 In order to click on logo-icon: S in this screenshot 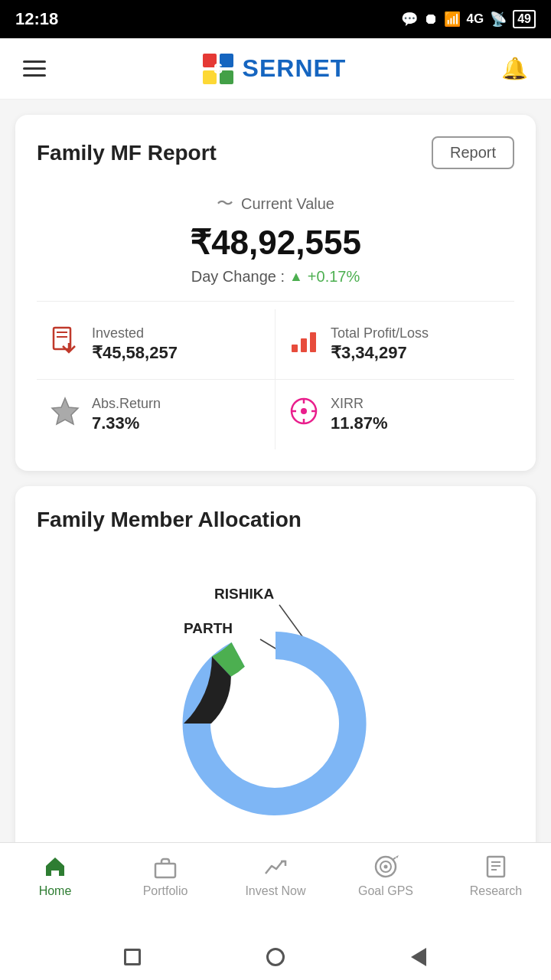, I will do `click(218, 69)`.